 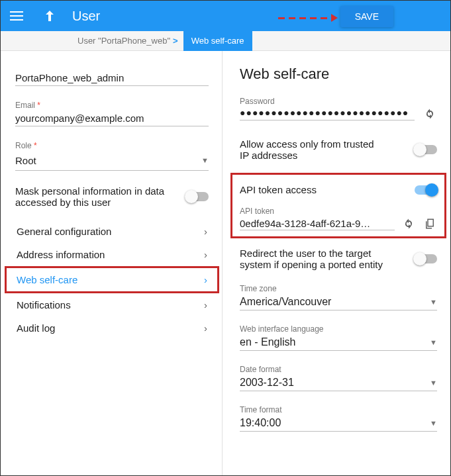 I want to click on api-token-label: API token, so click(x=257, y=211).